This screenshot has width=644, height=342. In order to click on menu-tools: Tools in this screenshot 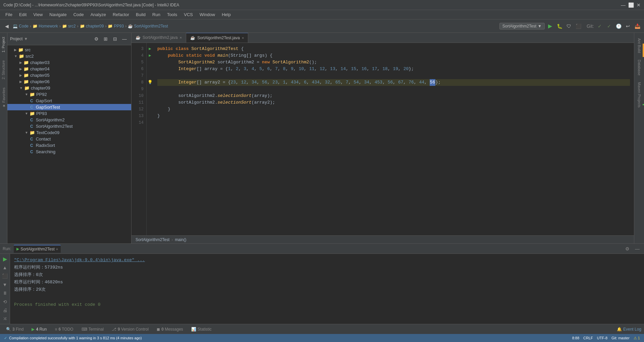, I will do `click(172, 15)`.